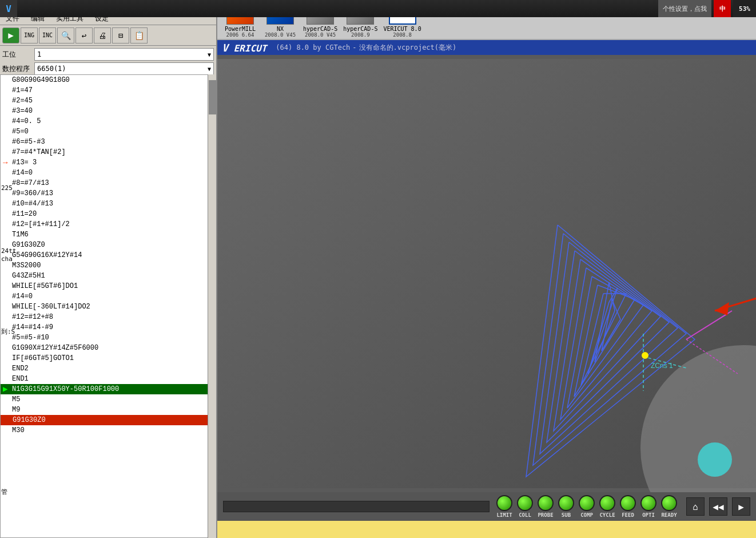  Describe the element at coordinates (104, 193) in the screenshot. I see `nc-line-11: #9=360/#13` at that location.